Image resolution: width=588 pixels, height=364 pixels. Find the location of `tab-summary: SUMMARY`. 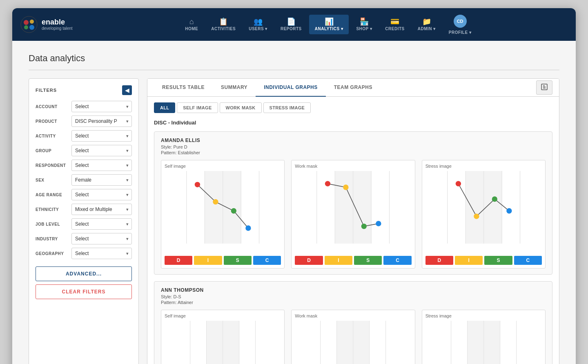

tab-summary: SUMMARY is located at coordinates (234, 88).